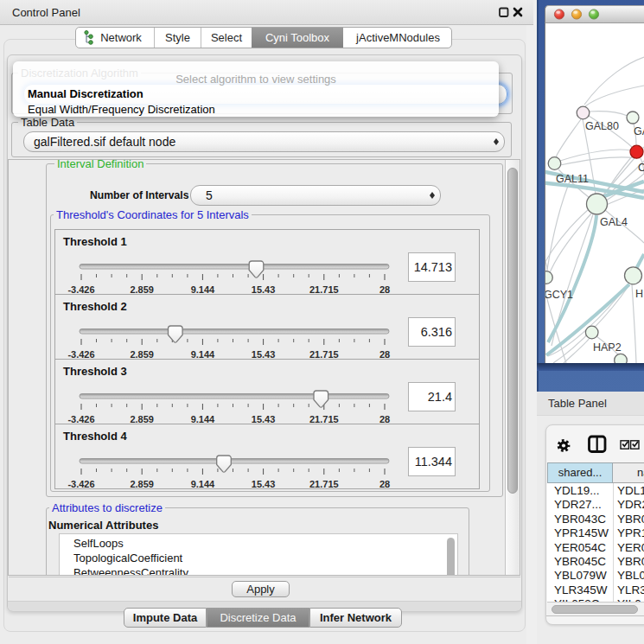 Image resolution: width=644 pixels, height=644 pixels. What do you see at coordinates (602, 126) in the screenshot?
I see `svg-text: GAL80` at bounding box center [602, 126].